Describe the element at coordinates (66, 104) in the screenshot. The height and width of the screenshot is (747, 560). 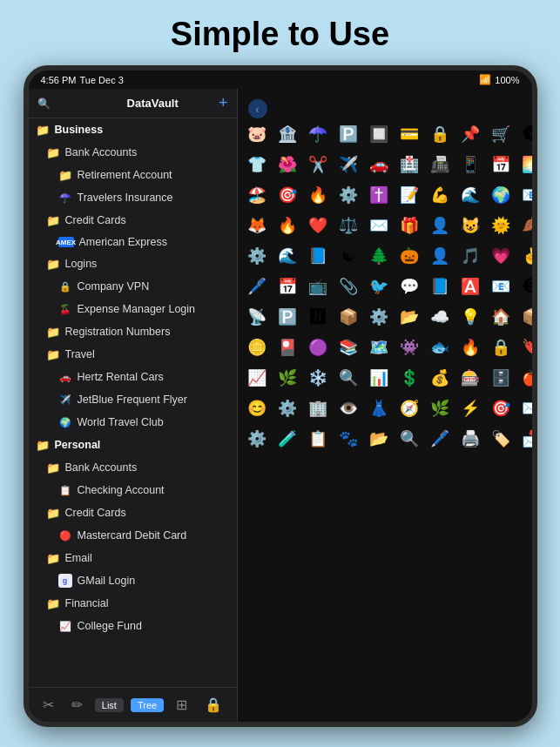
I see `search-icon: 🔍` at that location.